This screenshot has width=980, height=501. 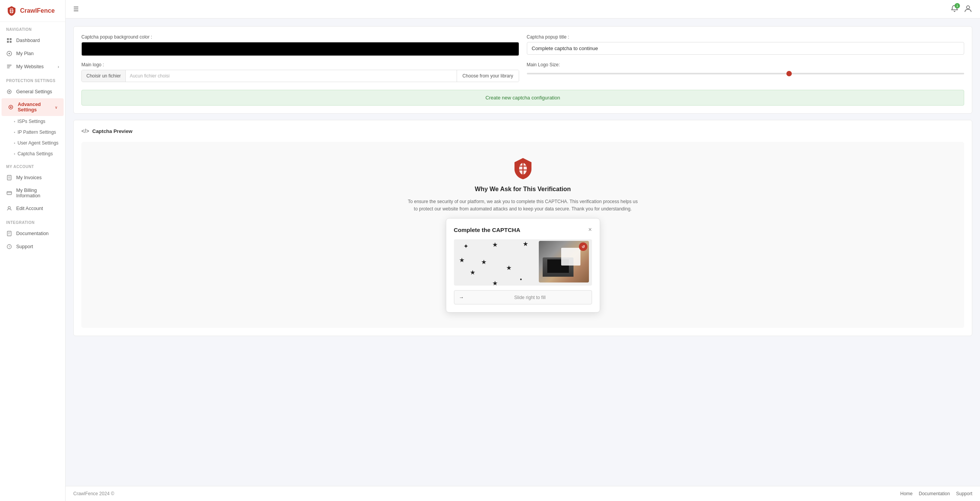 What do you see at coordinates (906, 494) in the screenshot?
I see `footer-home-link: Home` at bounding box center [906, 494].